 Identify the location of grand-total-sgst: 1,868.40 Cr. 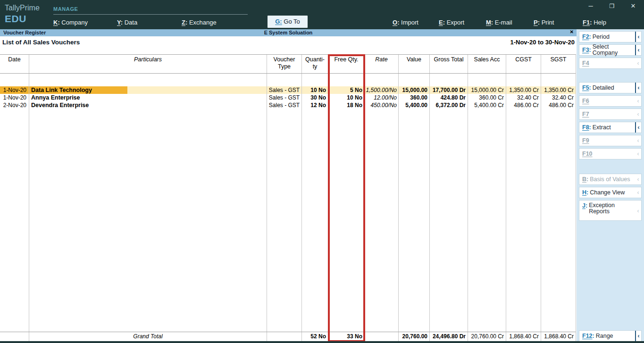
(559, 337).